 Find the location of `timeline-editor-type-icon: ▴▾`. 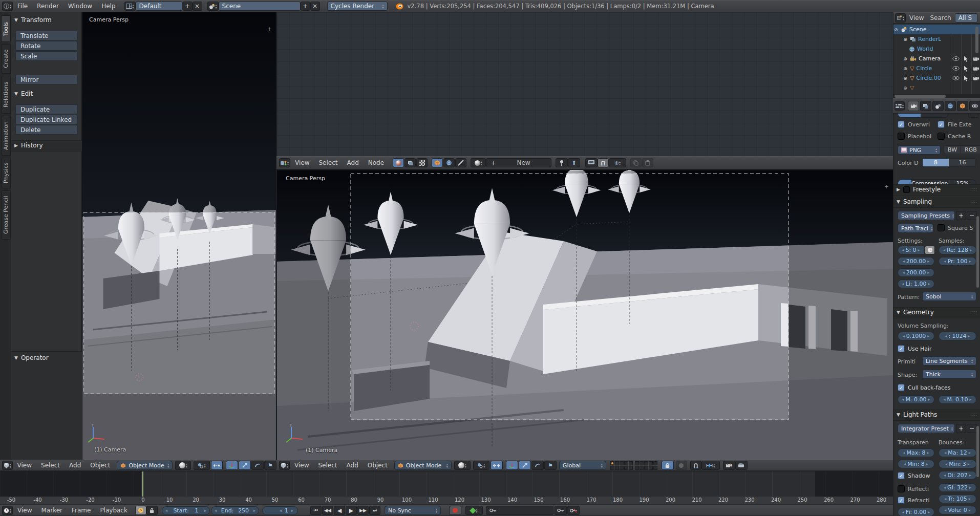

timeline-editor-type-icon: ▴▾ is located at coordinates (7, 510).